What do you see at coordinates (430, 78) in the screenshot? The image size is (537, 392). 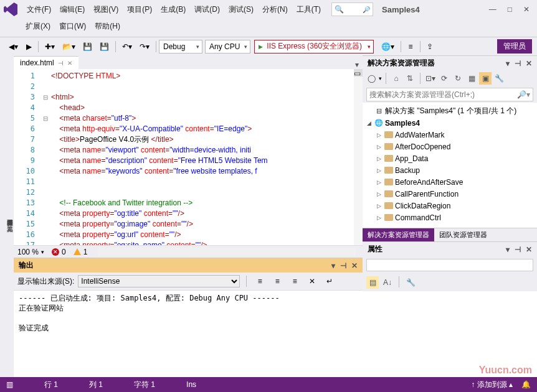 I see `nest-icon: ⊡▾` at bounding box center [430, 78].